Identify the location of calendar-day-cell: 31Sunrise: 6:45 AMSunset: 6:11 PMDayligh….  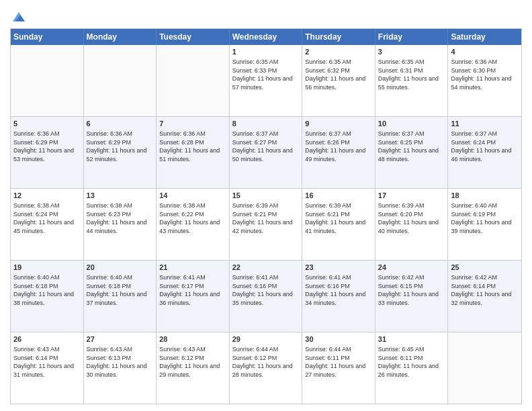
(412, 368).